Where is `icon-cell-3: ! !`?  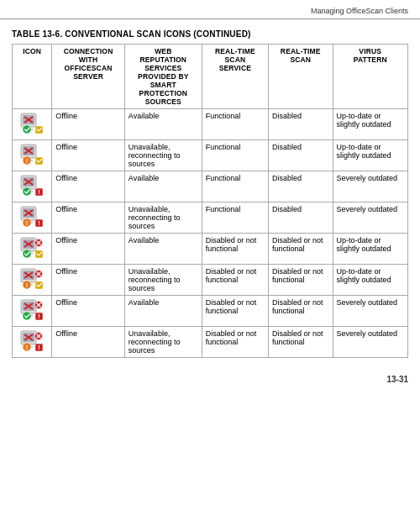 icon-cell-3: ! ! is located at coordinates (32, 218).